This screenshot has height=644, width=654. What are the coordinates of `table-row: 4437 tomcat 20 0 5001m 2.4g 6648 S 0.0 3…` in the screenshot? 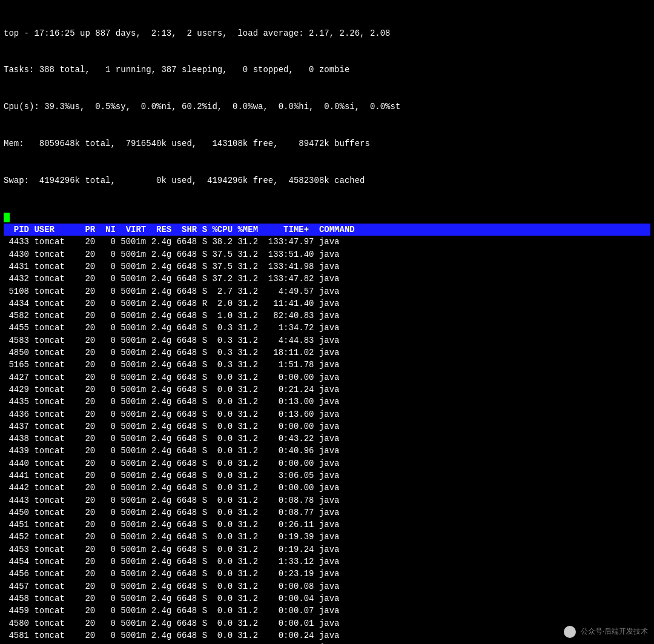 It's located at (327, 427).